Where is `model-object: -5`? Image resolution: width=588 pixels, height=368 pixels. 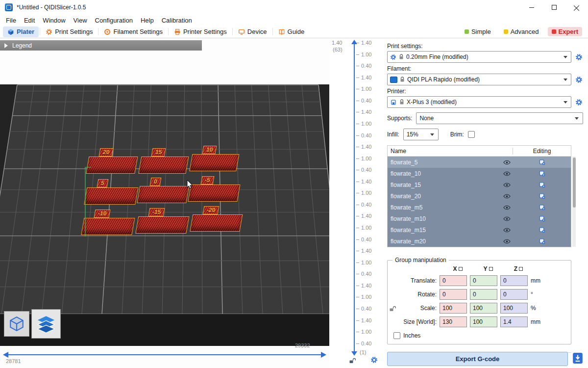 model-object: -5 is located at coordinates (215, 188).